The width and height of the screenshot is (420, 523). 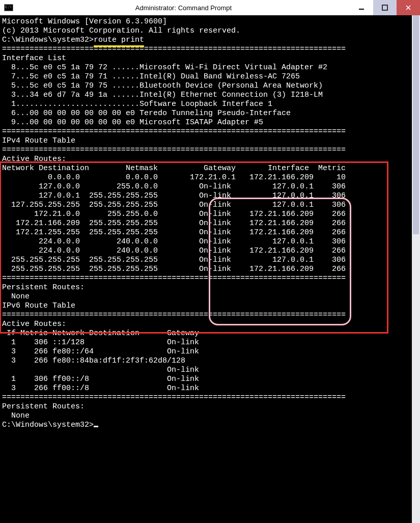 I want to click on window-title: Administrator: Command Prompt, so click(x=183, y=8).